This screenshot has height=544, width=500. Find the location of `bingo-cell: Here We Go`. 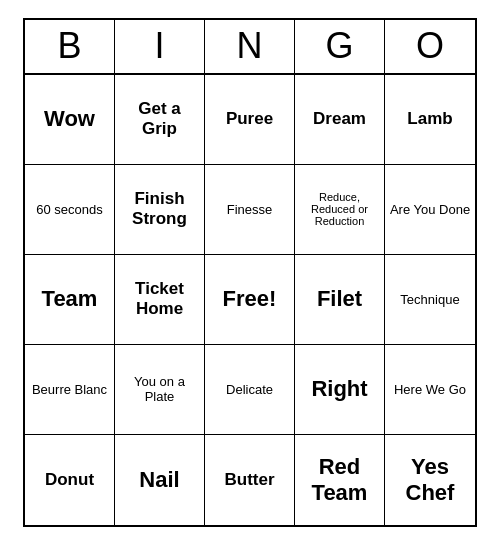

bingo-cell: Here We Go is located at coordinates (430, 390).